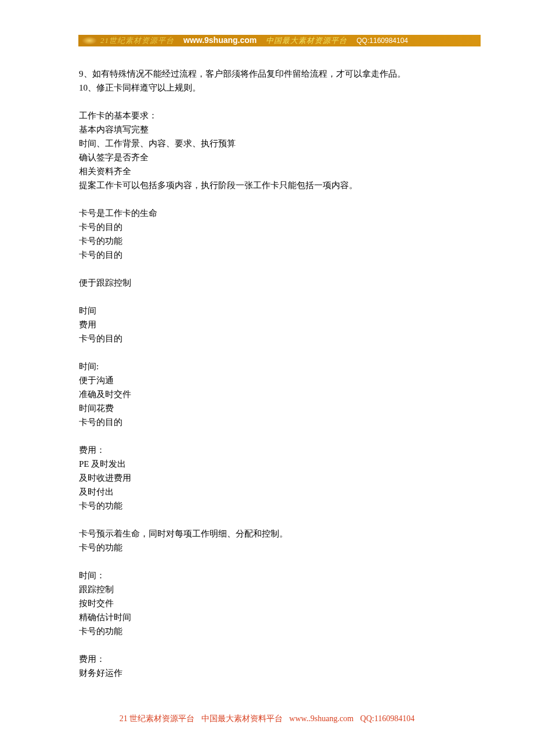 The height and width of the screenshot is (756, 534). Describe the element at coordinates (268, 478) in the screenshot. I see `body-line: 及时收进费用` at that location.